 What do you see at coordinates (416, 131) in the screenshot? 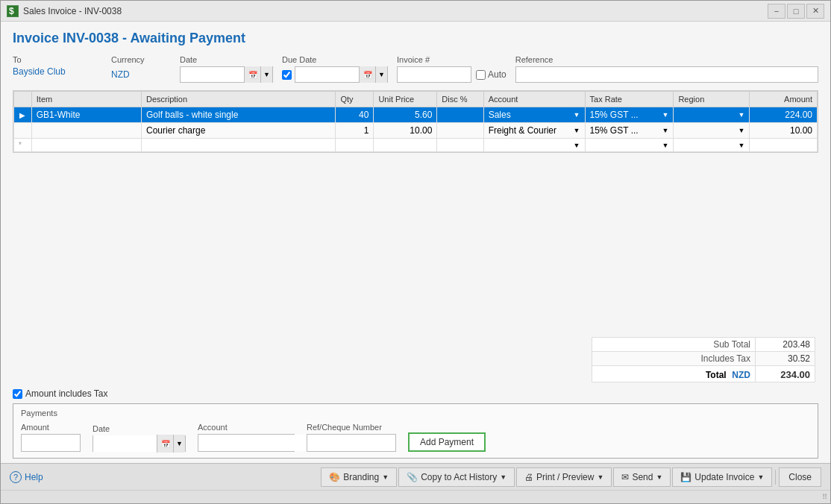
I see `table-row: Courier charge 1 10.00 Freight & Courier…` at bounding box center [416, 131].